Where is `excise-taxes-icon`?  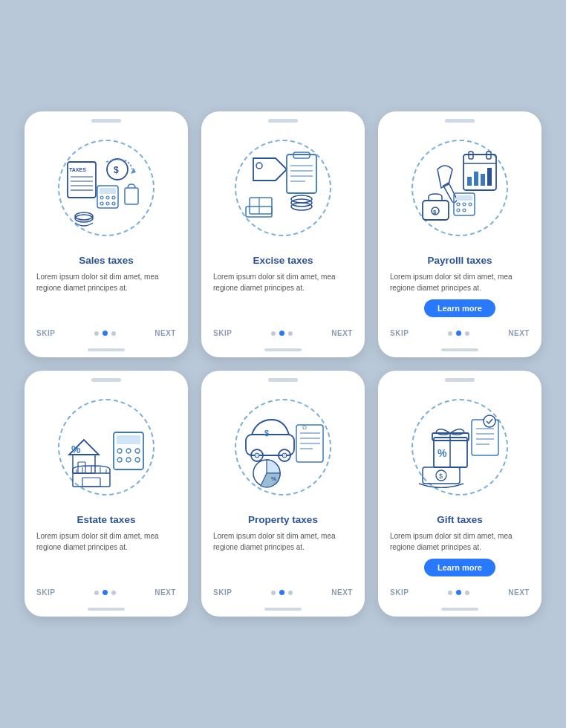 excise-taxes-icon is located at coordinates (283, 188).